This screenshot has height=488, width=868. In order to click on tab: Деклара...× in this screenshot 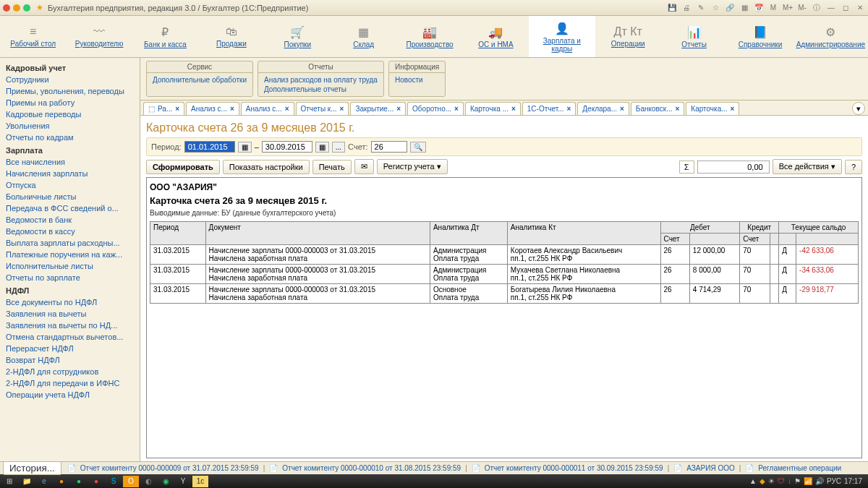, I will do `click(603, 108)`.